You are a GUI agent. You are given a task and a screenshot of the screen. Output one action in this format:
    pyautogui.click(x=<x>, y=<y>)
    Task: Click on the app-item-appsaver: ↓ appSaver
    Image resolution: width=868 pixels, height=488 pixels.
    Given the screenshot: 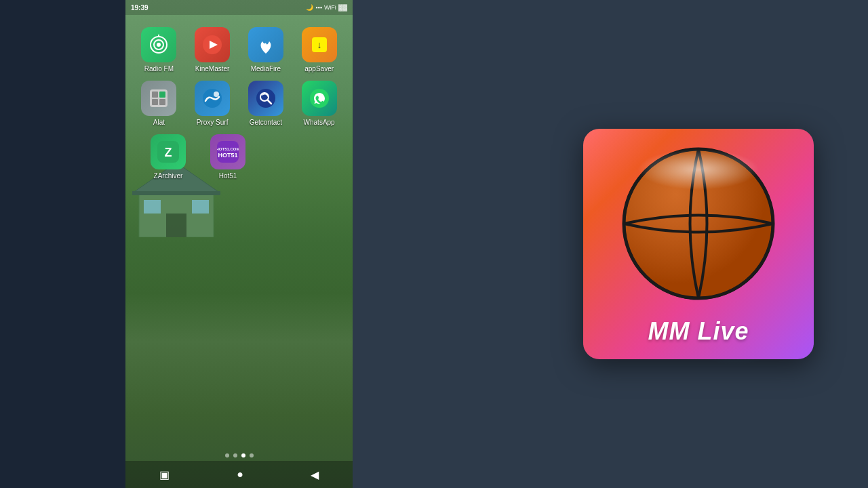 What is the action you would take?
    pyautogui.click(x=319, y=50)
    